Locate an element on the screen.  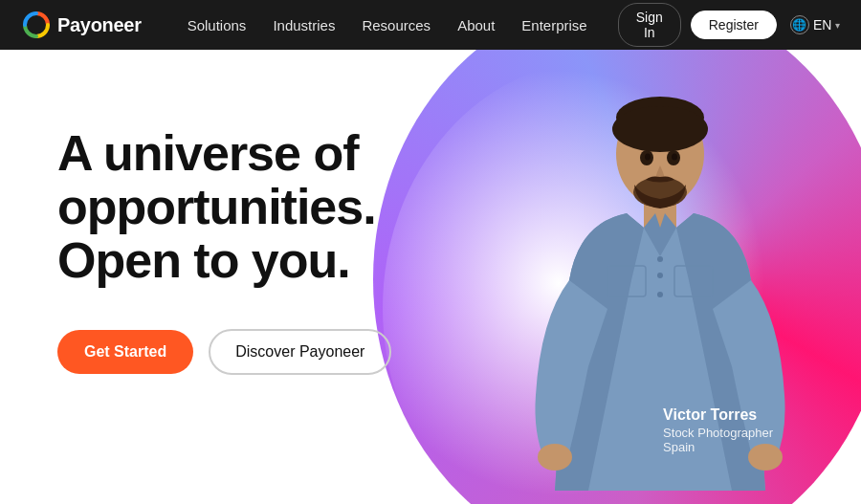
hero-headline: A universe of opportunities. Open to you… is located at coordinates (224, 207).